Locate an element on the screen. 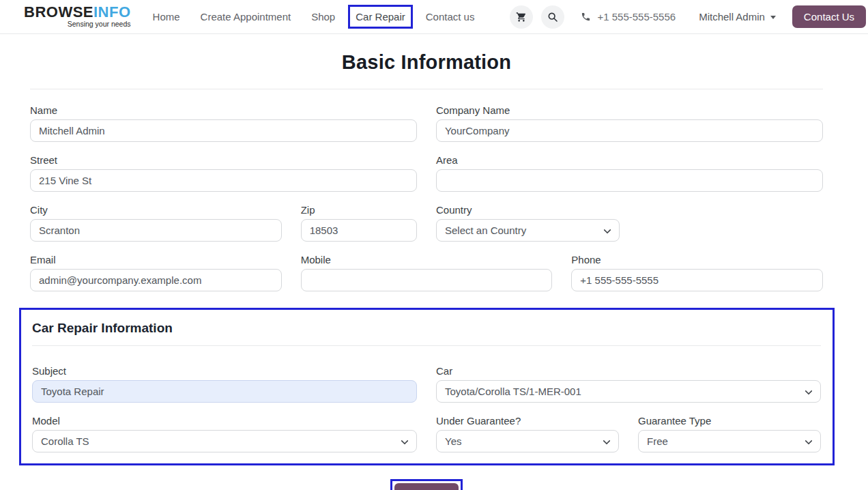 Image resolution: width=868 pixels, height=490 pixels. company-field-group: Company Name is located at coordinates (629, 123).